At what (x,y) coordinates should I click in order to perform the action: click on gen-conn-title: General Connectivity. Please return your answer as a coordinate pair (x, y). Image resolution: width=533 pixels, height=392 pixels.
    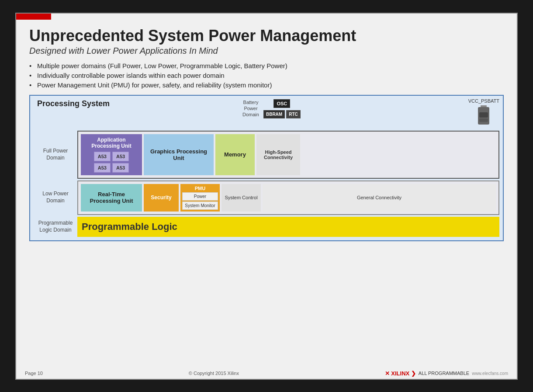
    Looking at the image, I should click on (379, 198).